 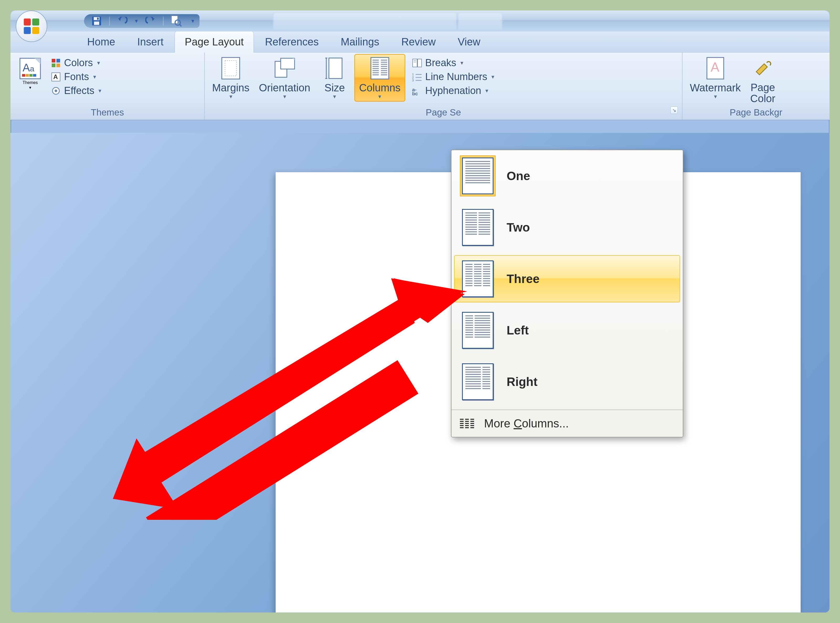 I want to click on fonts-label: Fonts, so click(x=77, y=77).